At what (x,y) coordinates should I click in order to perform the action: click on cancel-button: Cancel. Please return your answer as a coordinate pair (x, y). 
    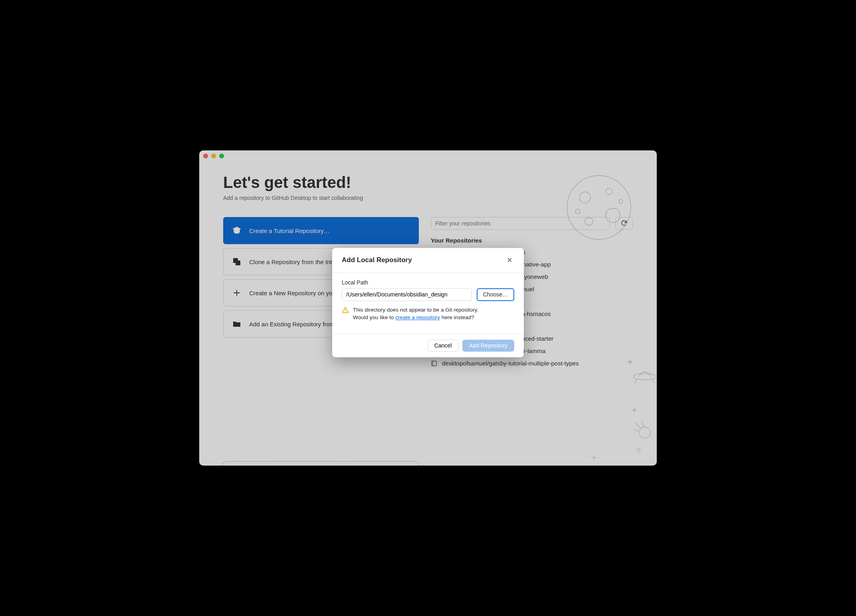
    Looking at the image, I should click on (443, 346).